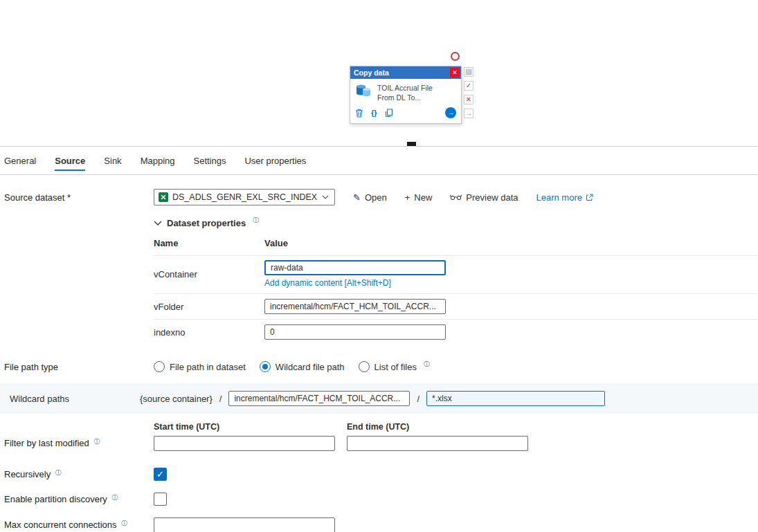 Image resolution: width=758 pixels, height=532 pixels. Describe the element at coordinates (455, 57) in the screenshot. I see `selection-handle-circle` at that location.